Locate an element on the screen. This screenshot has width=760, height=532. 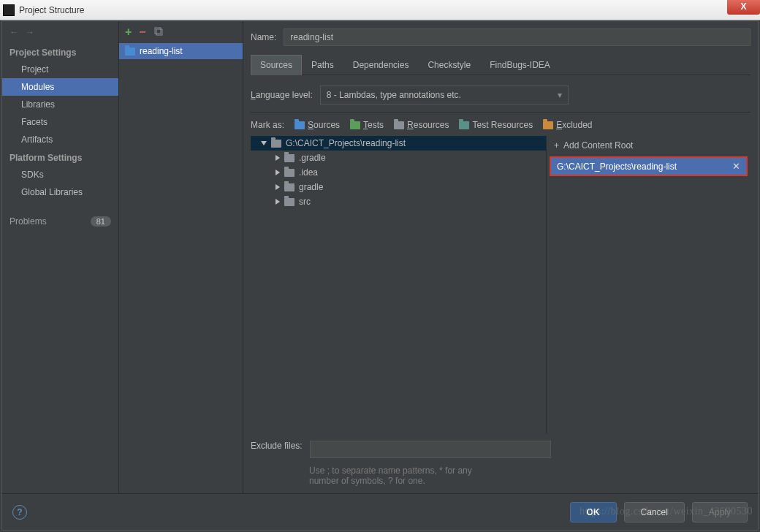
remove-content-root-button: ✕ is located at coordinates (737, 167).